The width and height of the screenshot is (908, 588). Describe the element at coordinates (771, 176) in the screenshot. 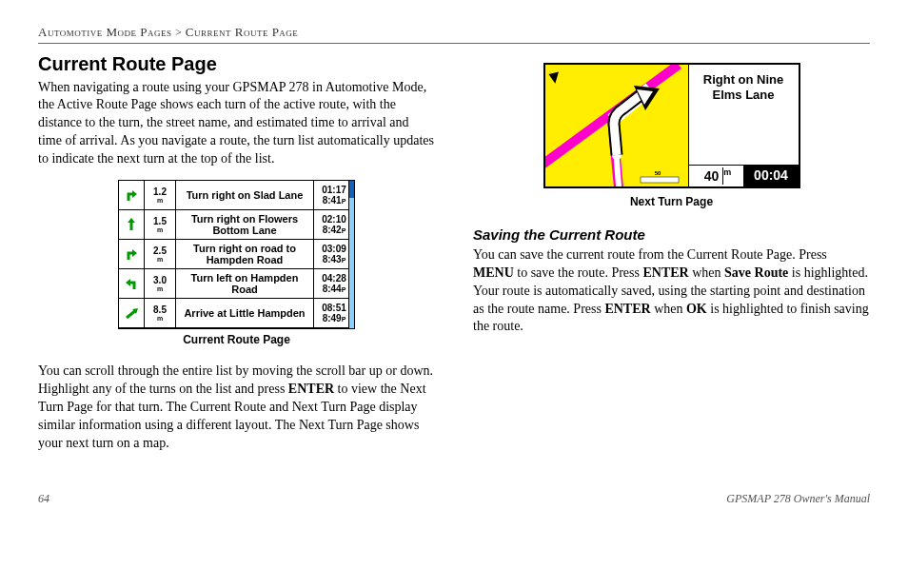

I see `next-turn-time: 00:04` at that location.